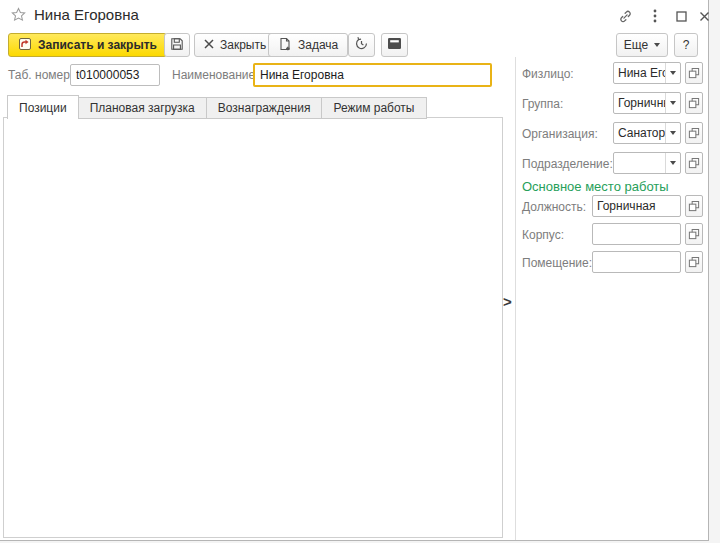 This screenshot has height=543, width=720. Describe the element at coordinates (568, 164) in the screenshot. I see `department-label: Подразделение:` at that location.